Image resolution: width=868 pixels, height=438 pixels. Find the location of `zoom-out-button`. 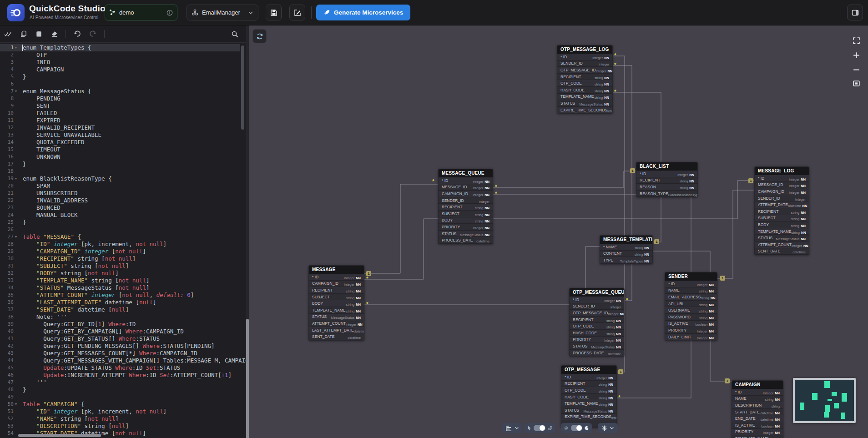

zoom-out-button is located at coordinates (856, 70).